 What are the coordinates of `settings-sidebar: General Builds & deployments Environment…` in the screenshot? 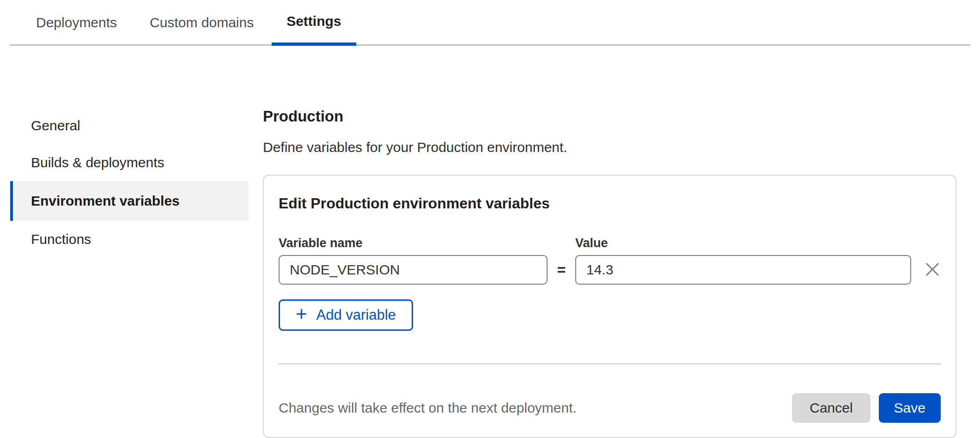 It's located at (124, 182).